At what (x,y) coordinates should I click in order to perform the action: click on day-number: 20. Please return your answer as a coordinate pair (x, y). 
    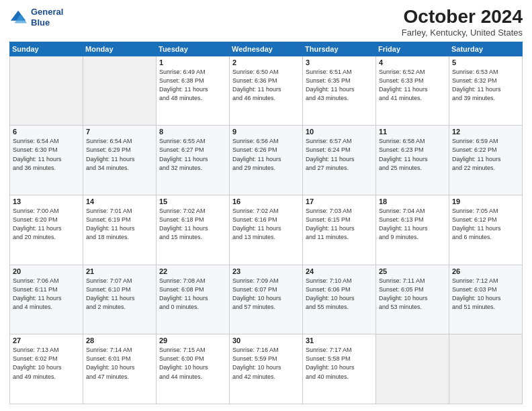
    Looking at the image, I should click on (46, 271).